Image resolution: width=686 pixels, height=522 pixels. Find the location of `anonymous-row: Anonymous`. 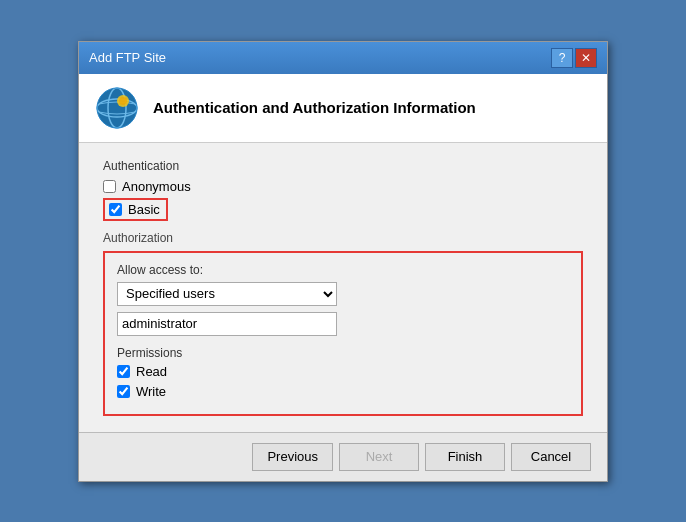

anonymous-row: Anonymous is located at coordinates (343, 186).